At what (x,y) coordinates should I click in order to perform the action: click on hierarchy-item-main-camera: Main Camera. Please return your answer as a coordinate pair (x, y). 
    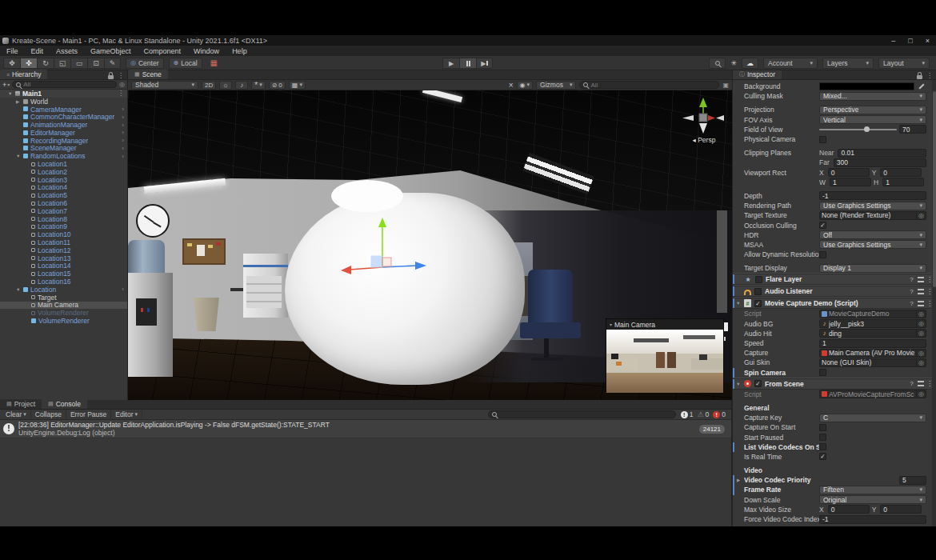
    Looking at the image, I should click on (64, 306).